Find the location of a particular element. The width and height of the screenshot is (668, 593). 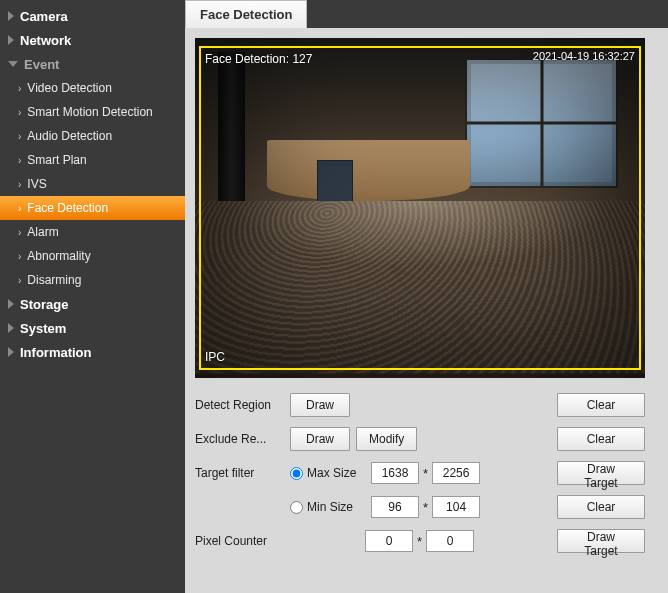

nav-network: Network is located at coordinates (92, 40).